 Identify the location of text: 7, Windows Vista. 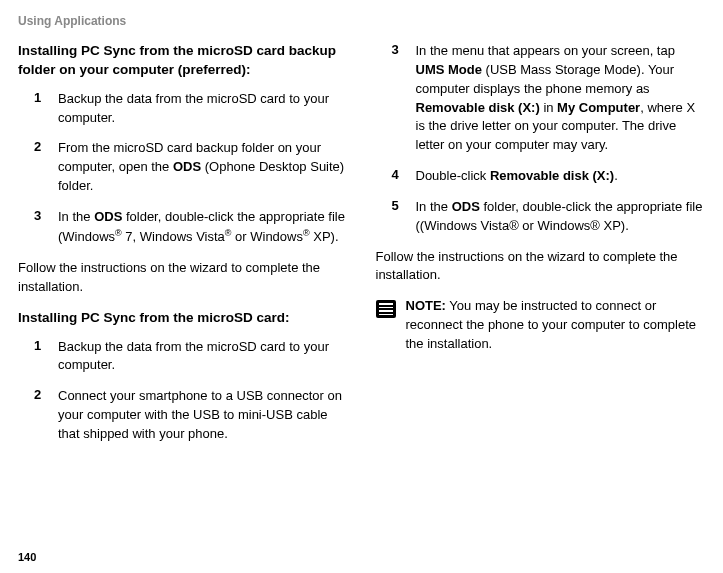
(174, 236).